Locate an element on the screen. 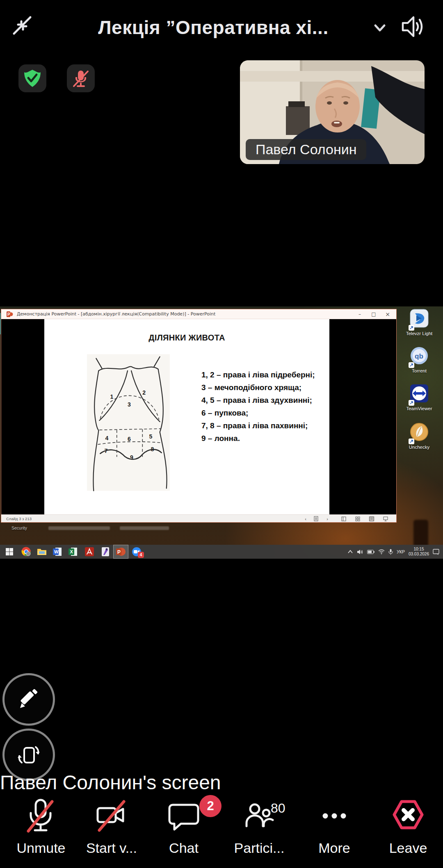 The width and height of the screenshot is (443, 868). windows-logo-icon is located at coordinates (9, 552).